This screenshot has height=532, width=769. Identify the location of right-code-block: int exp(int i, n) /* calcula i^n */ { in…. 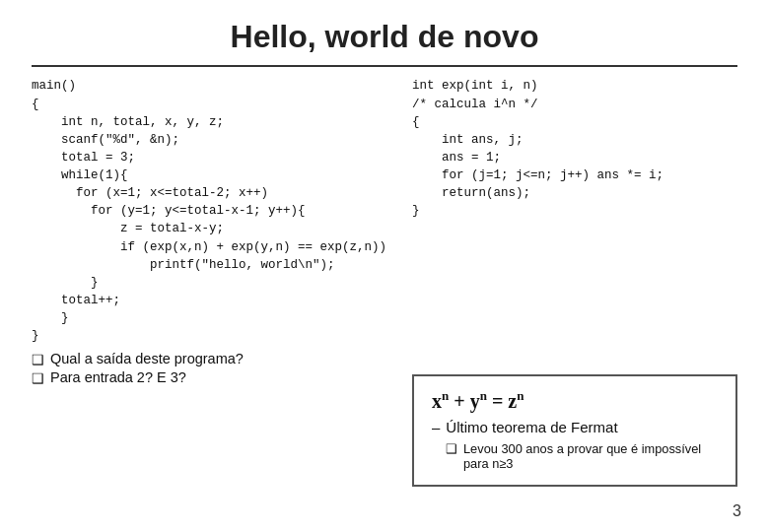
(575, 148).